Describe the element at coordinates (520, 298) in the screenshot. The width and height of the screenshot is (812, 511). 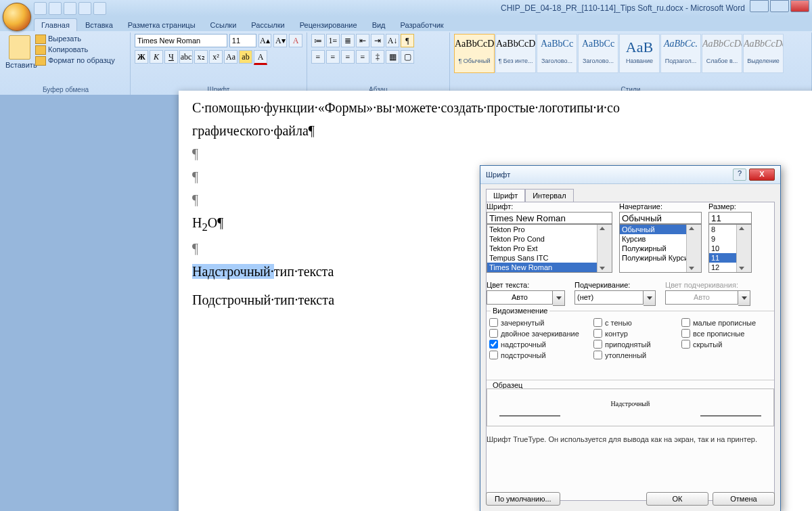
I see `font-color-dropdown: Авто` at that location.